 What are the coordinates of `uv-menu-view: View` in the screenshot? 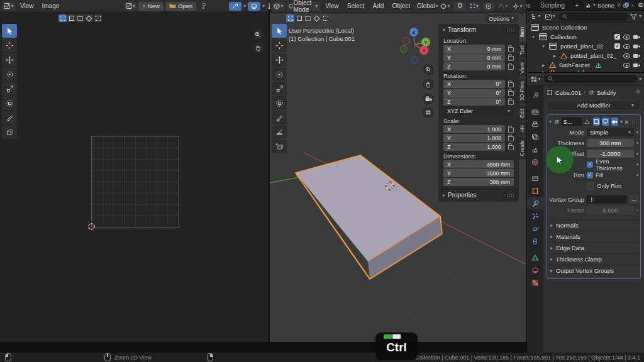 It's located at (27, 6).